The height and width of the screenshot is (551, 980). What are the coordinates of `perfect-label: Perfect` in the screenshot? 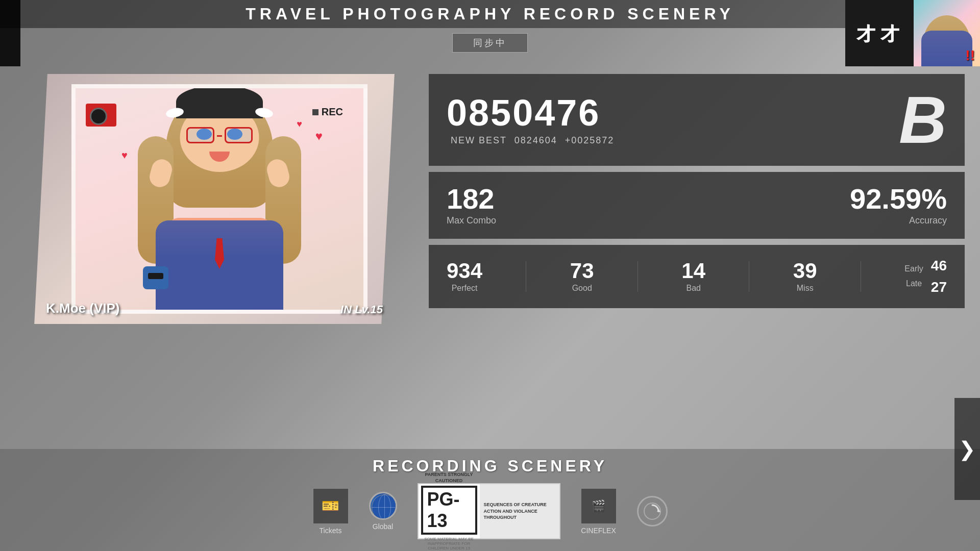 It's located at (464, 288).